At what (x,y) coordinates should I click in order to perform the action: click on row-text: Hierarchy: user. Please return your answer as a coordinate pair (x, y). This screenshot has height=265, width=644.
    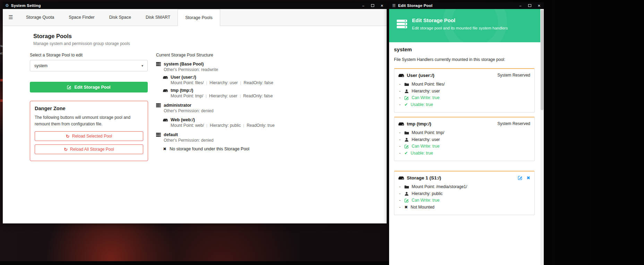
    Looking at the image, I should click on (426, 140).